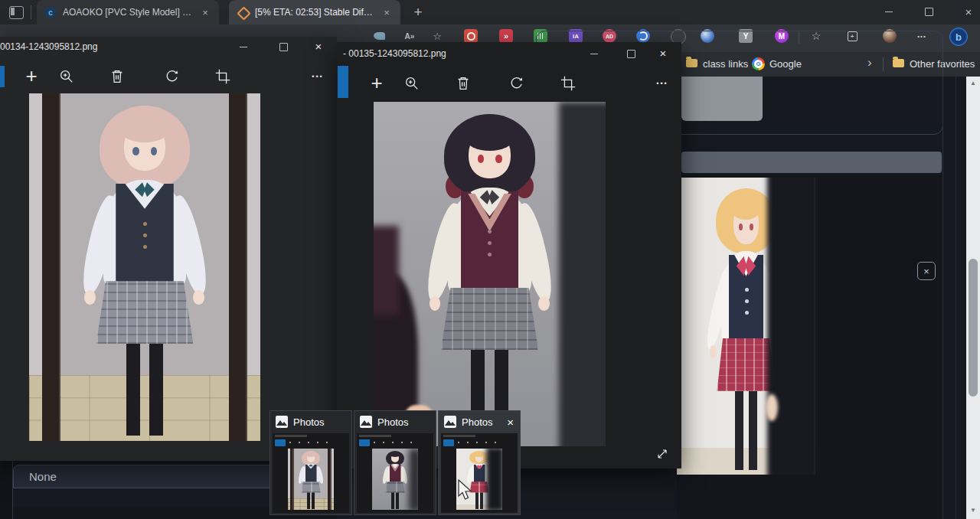 The width and height of the screenshot is (980, 519). I want to click on preview-card-photos-1: Photos, so click(311, 462).